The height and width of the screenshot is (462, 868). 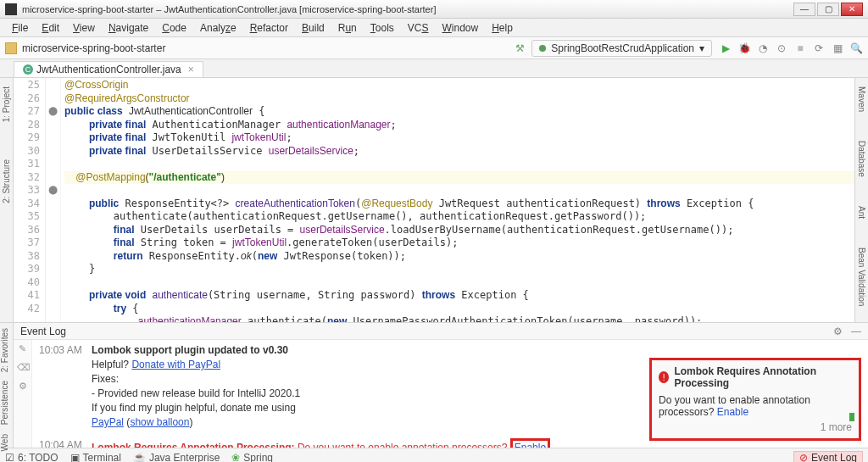 I want to click on menu-vcs: VCS, so click(x=419, y=28).